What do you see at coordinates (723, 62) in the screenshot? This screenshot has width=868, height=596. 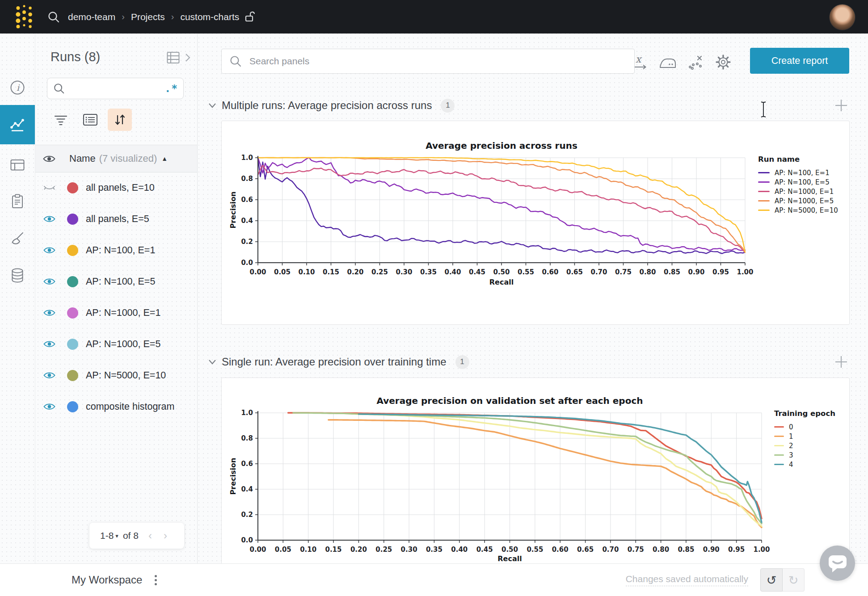 I see `gear-icon` at bounding box center [723, 62].